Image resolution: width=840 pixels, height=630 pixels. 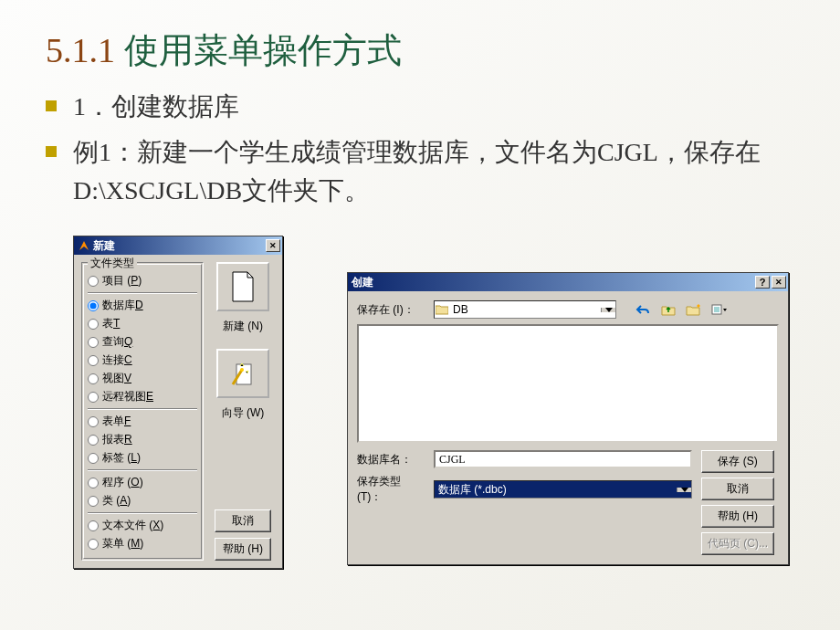 What do you see at coordinates (568, 282) in the screenshot?
I see `titlebar: 创建 ? ✕` at bounding box center [568, 282].